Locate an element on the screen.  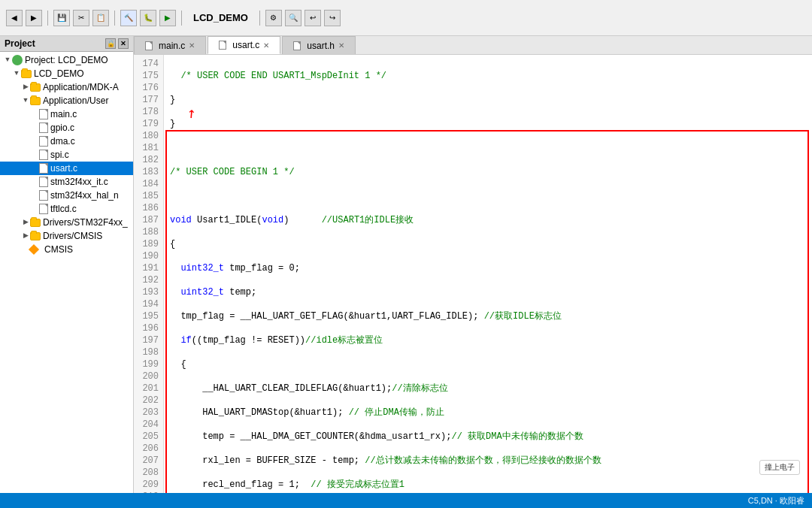
toolbar-btn-search: 🔍 is located at coordinates (293, 18).